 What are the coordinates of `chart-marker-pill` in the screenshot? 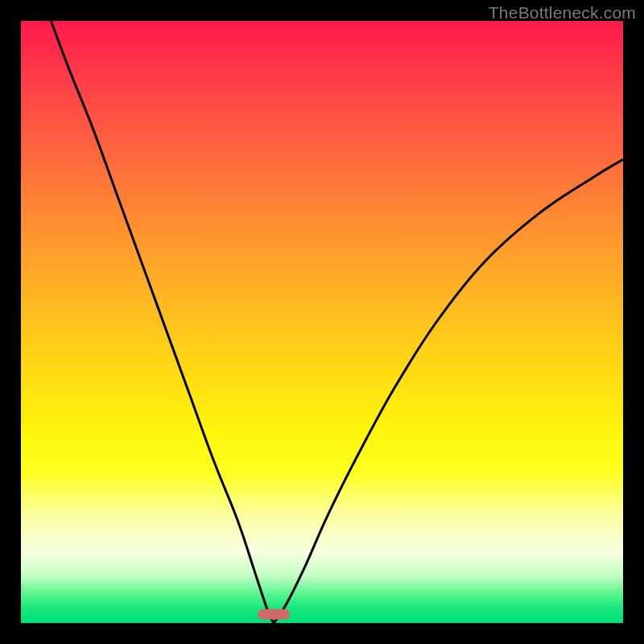 It's located at (274, 613).